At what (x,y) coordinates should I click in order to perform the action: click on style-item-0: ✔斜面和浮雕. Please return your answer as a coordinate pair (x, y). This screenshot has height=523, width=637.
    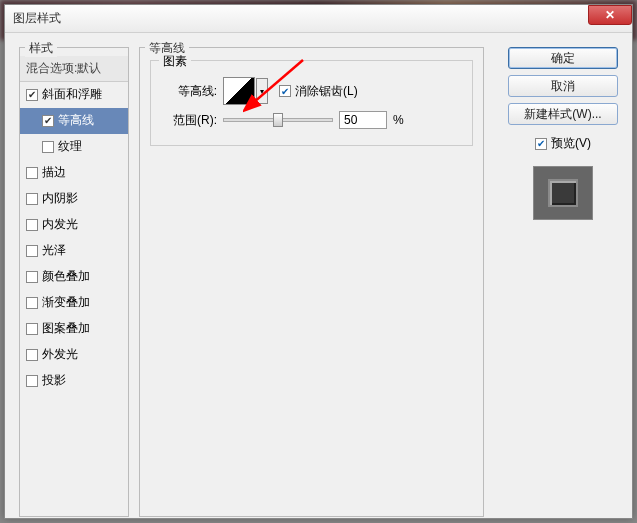
    Looking at the image, I should click on (74, 95).